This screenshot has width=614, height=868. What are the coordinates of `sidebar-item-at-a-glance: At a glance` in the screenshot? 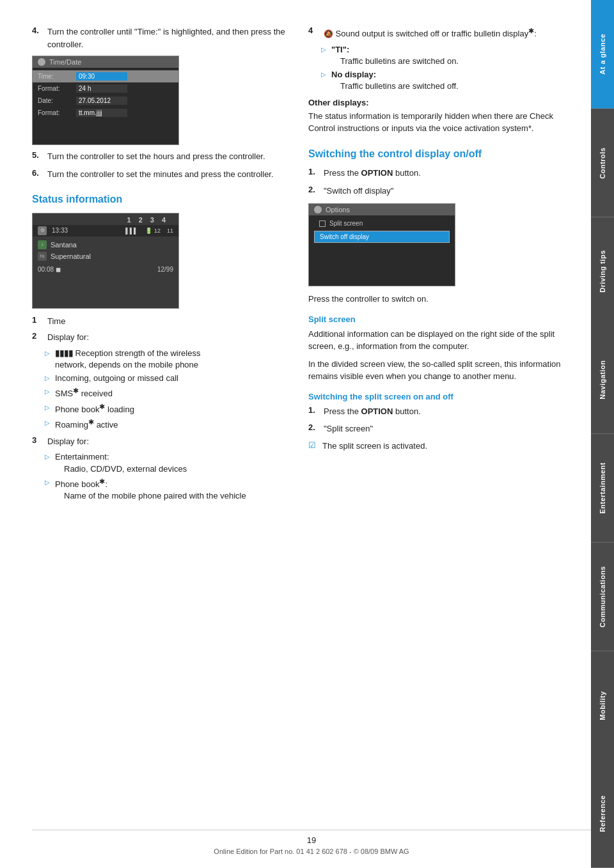 It's located at (602, 54).